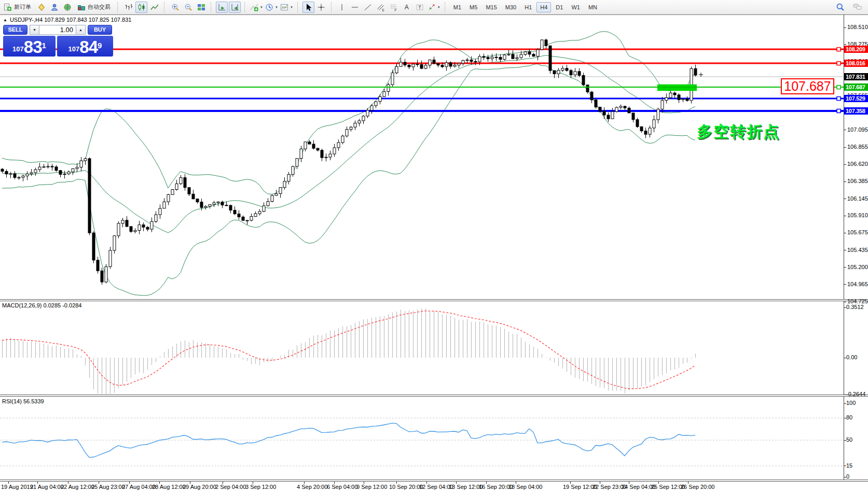  I want to click on vertical-line-tool-button, so click(342, 7).